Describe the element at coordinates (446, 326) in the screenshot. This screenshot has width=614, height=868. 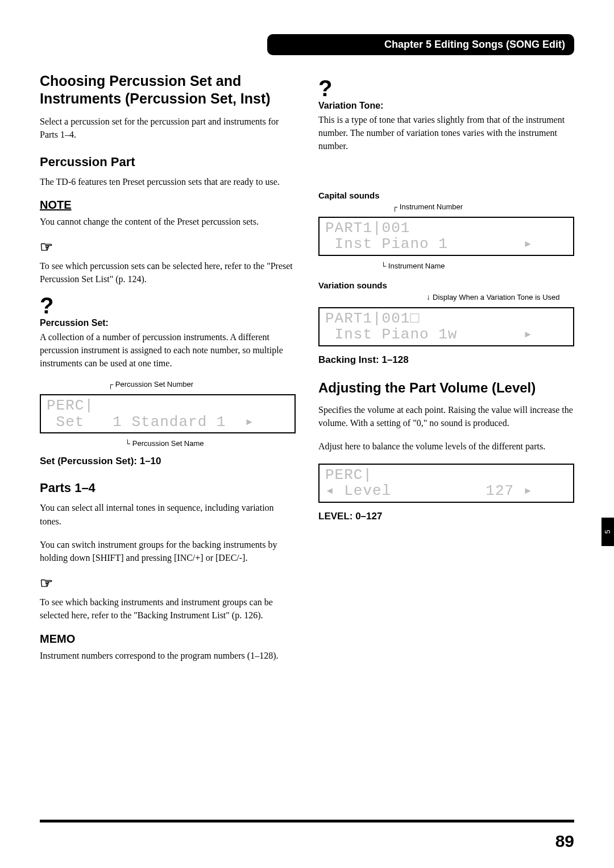
I see `lcd-variation: PART1|001□ Inst Piano 1w ▸` at that location.